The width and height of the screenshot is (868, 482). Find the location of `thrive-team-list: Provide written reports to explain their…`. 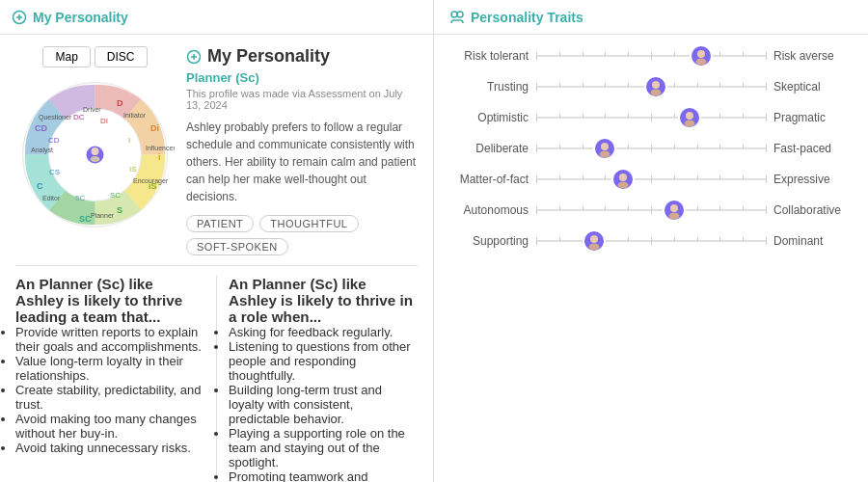

thrive-team-list: Provide written reports to explain their… is located at coordinates (110, 389).